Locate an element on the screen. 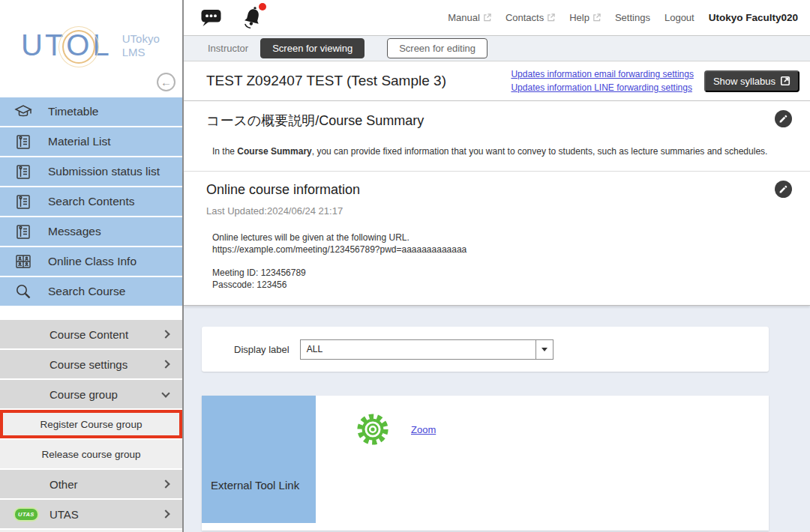 This screenshot has width=810, height=532. manual-link: Manual is located at coordinates (470, 18).